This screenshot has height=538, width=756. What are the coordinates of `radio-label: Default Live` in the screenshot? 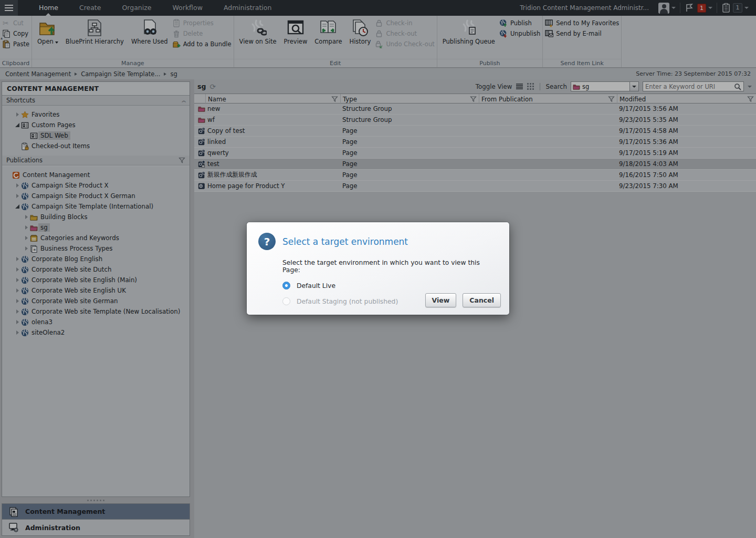 It's located at (316, 286).